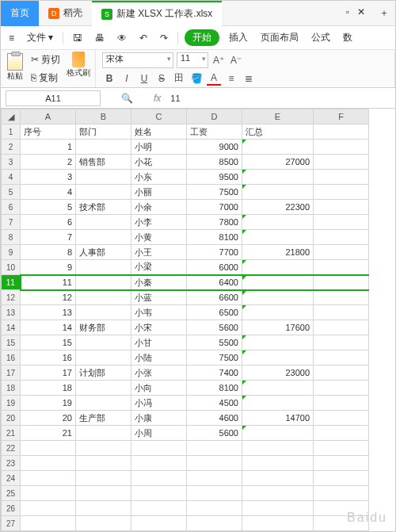  What do you see at coordinates (11, 162) in the screenshot?
I see `row-header: 3` at bounding box center [11, 162].